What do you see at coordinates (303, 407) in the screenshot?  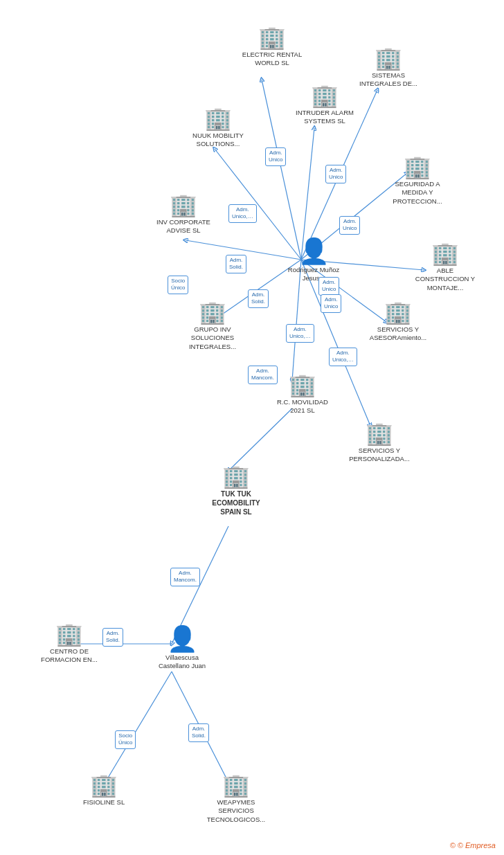 I see `label-rc: R.C. MOVILIDAD 2021 SL` at bounding box center [303, 407].